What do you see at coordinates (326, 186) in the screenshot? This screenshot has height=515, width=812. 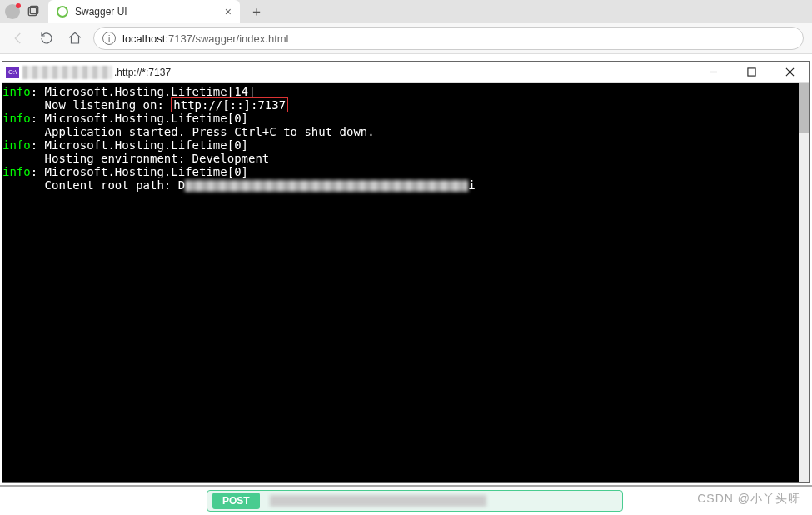 I see `redacted-path` at bounding box center [326, 186].